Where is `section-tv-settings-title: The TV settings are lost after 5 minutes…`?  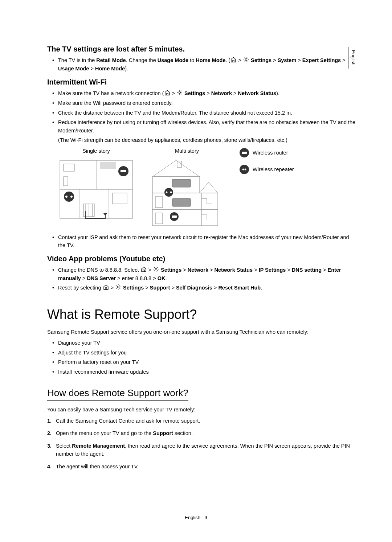 section-tv-settings-title: The TV settings are lost after 5 minutes… is located at coordinates (201, 49).